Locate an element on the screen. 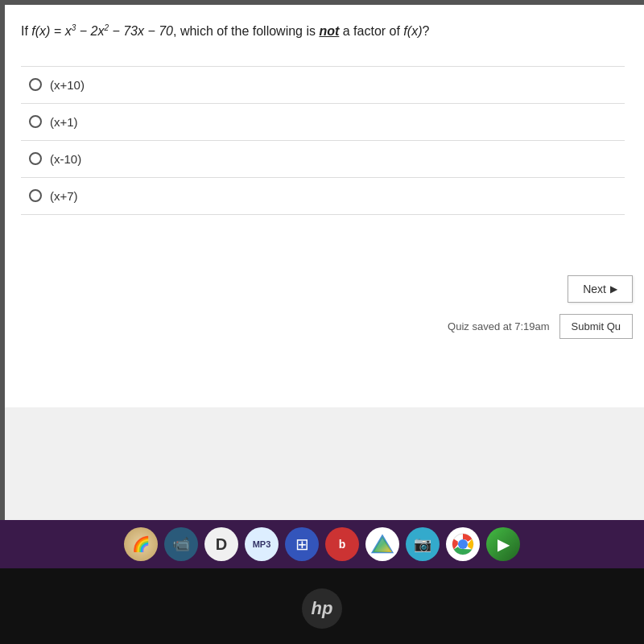 This screenshot has height=644, width=644. submit-label: Submit Qu is located at coordinates (596, 327).